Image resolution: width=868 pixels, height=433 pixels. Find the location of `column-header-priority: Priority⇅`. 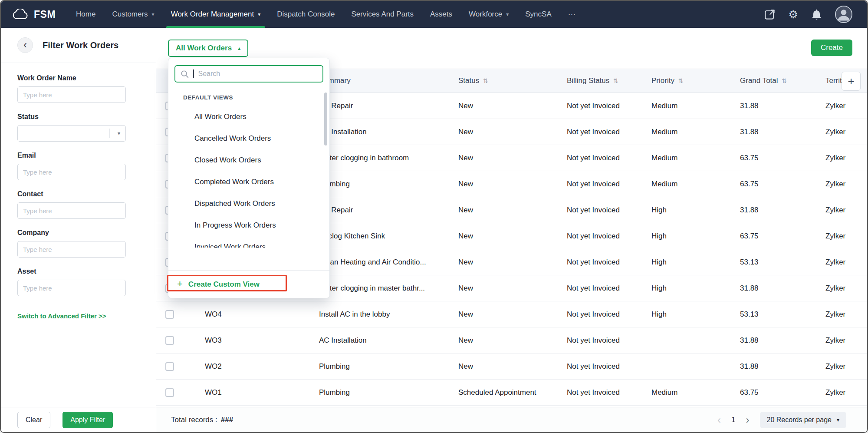

column-header-priority: Priority⇅ is located at coordinates (694, 81).